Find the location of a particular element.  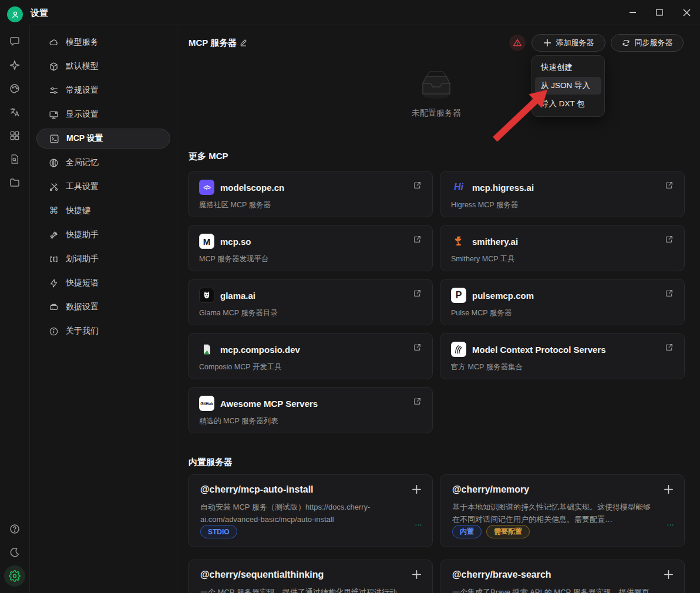

sidebar-item-global-memory: 全局记忆 is located at coordinates (103, 163).